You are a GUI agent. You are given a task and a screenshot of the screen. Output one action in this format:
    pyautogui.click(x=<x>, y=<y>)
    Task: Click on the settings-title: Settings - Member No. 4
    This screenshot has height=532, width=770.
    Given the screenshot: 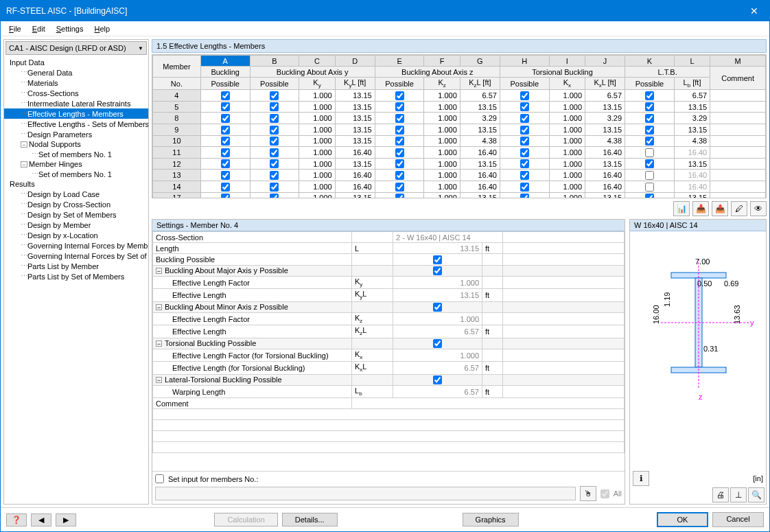 What is the action you would take?
    pyautogui.click(x=388, y=225)
    